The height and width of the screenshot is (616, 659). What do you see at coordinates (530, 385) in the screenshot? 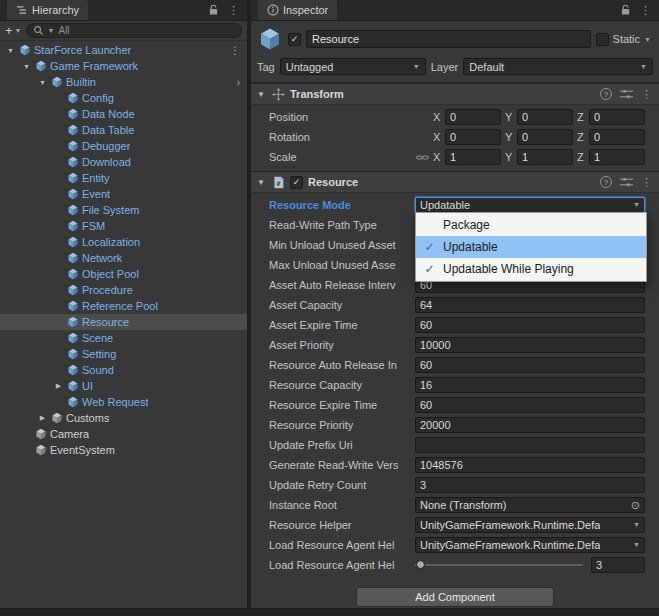
I see `resource-capacity-field: 16` at bounding box center [530, 385].